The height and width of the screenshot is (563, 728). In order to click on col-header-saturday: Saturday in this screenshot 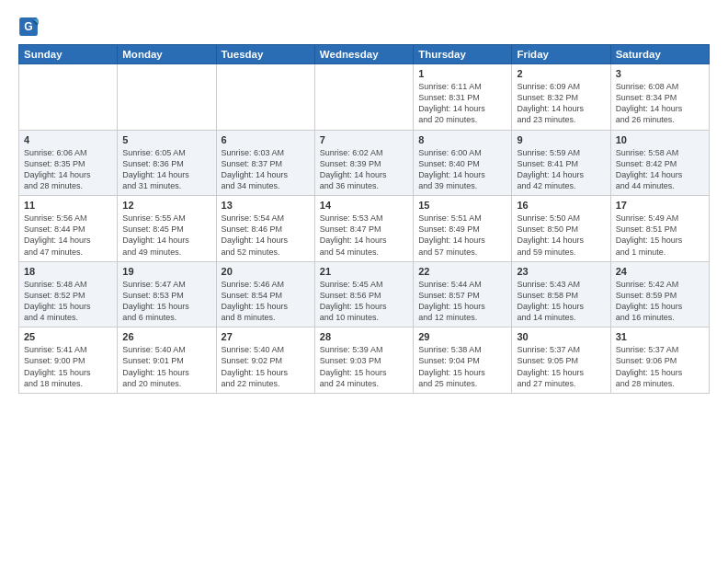, I will do `click(660, 55)`.